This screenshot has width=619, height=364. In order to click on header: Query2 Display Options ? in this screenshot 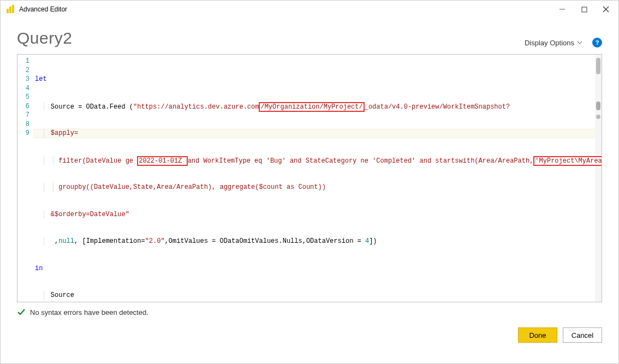, I will do `click(310, 36)`.